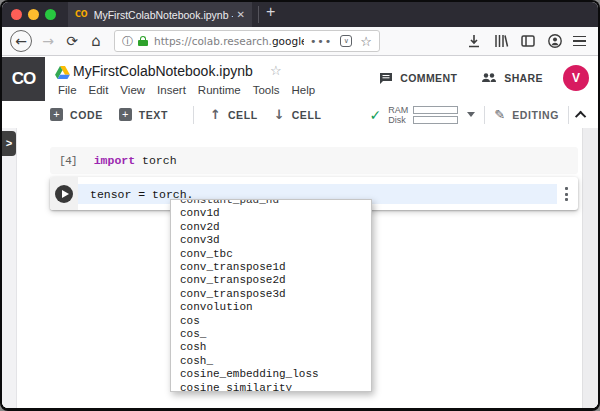 This screenshot has width=600, height=411. I want to click on resources-dropdown-icon, so click(471, 114).